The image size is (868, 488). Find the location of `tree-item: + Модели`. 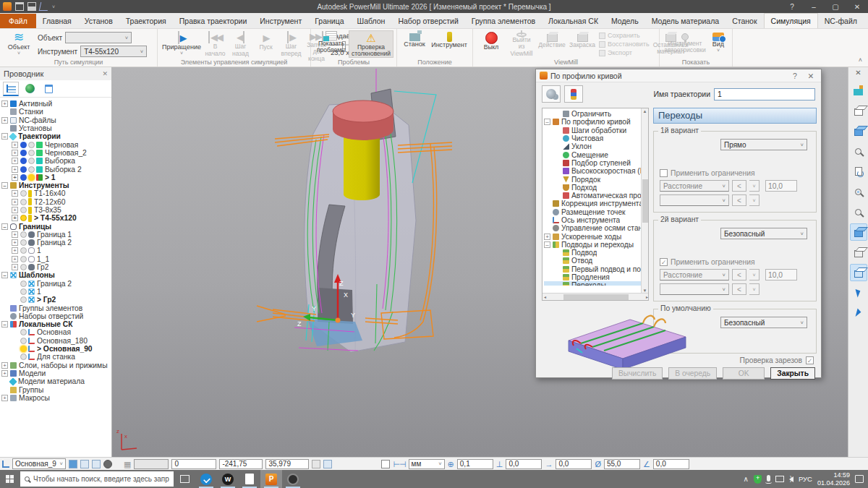

tree-item: + Модели is located at coordinates (56, 373).